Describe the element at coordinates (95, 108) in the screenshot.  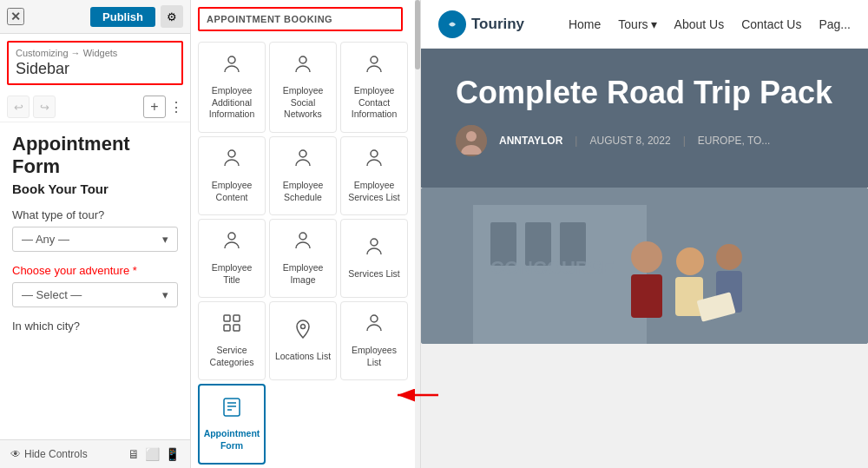
I see `nav-bar: ↩ ↪ + ⋮` at that location.